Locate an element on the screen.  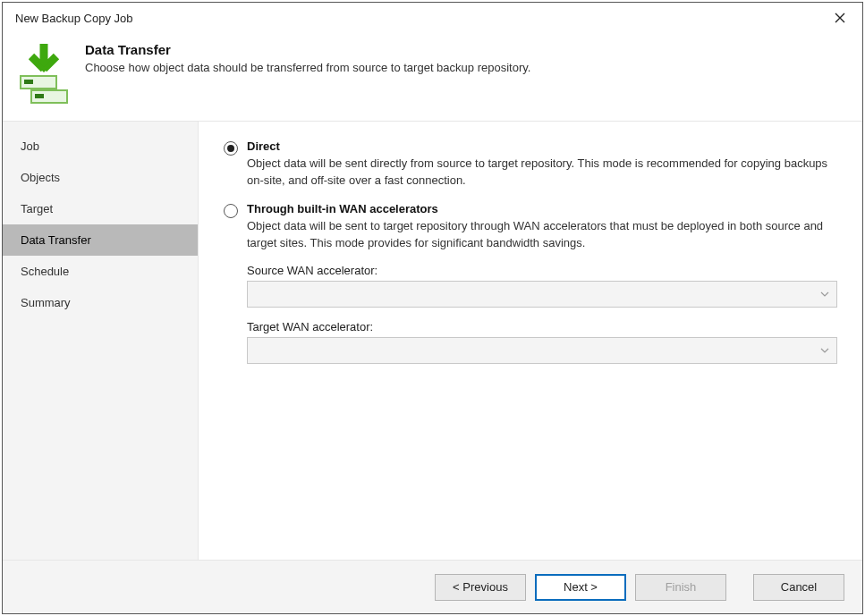
option-direct: Direct Object data will be sent directly… is located at coordinates (530, 165).